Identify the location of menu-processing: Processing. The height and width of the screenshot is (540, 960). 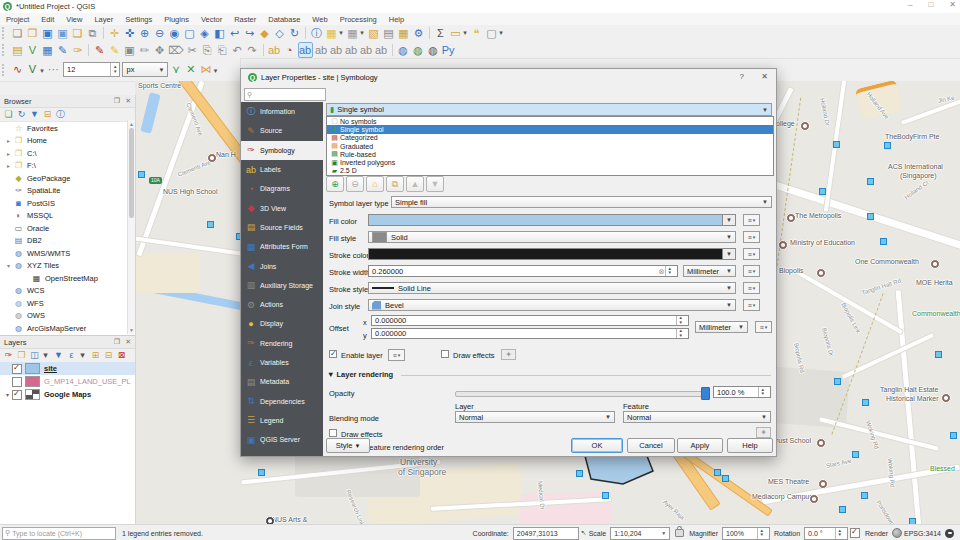
(358, 20).